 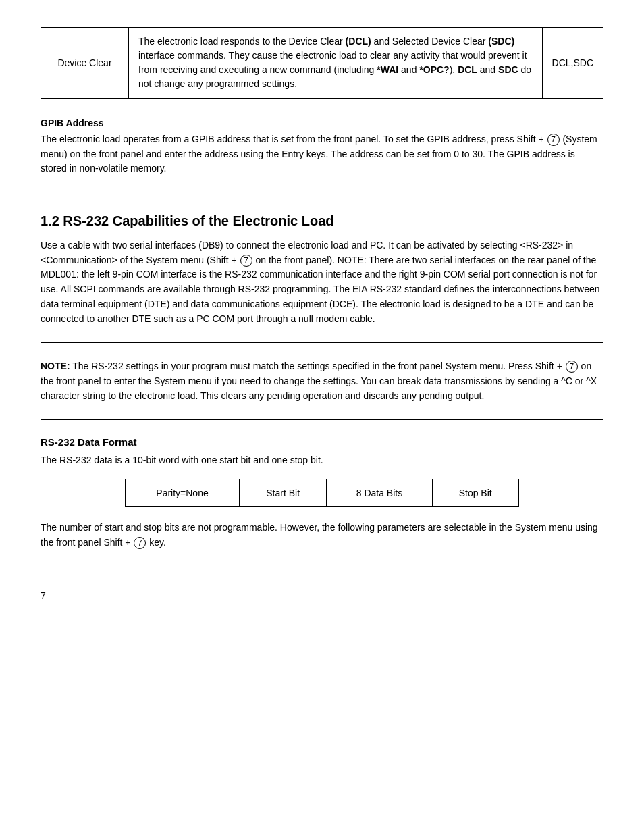 I want to click on table-col-start-bit: Start Bit, so click(x=282, y=493).